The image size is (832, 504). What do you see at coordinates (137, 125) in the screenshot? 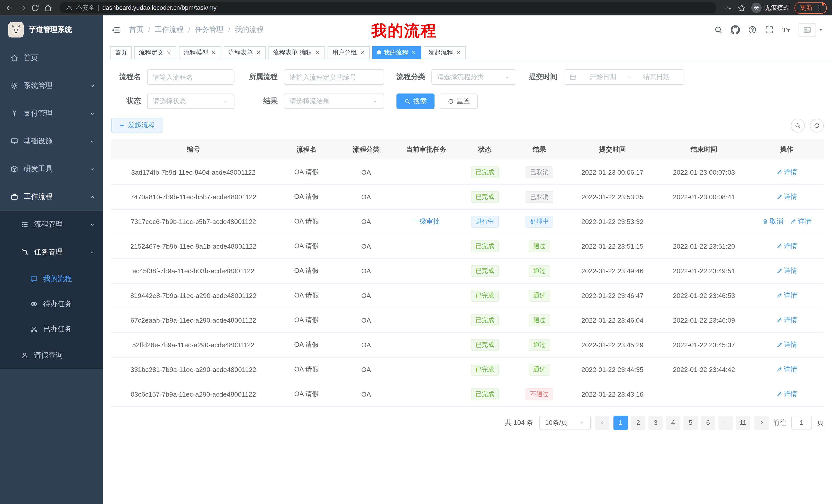
I see `create-process-button: 发起流程` at bounding box center [137, 125].